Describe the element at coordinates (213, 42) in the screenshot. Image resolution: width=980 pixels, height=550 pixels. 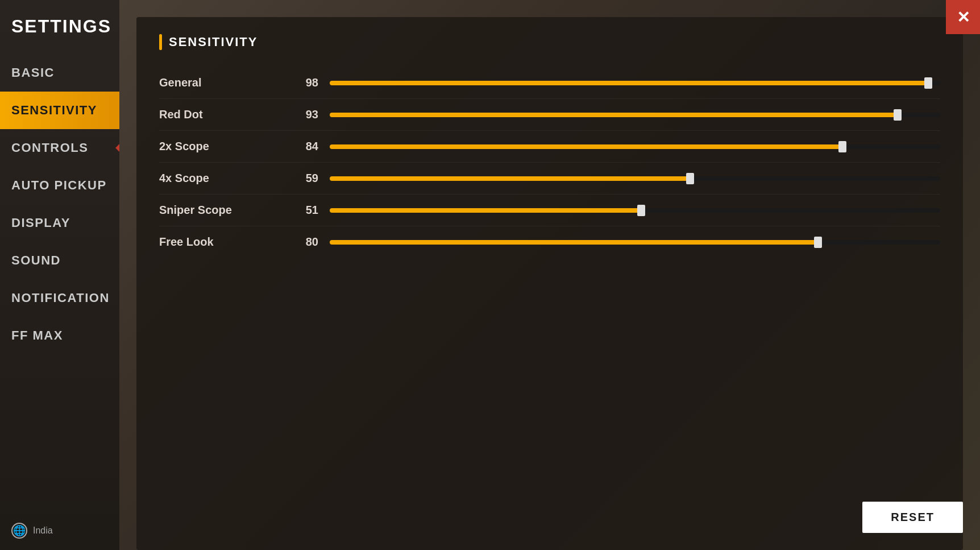
I see `section-title: SENSITIVITY` at that location.